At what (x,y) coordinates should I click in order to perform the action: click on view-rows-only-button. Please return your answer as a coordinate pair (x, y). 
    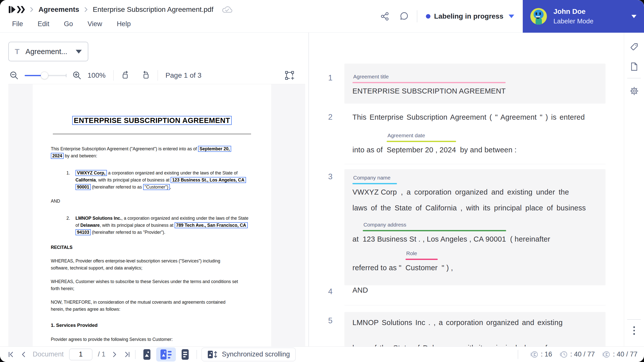
    Looking at the image, I should click on (185, 354).